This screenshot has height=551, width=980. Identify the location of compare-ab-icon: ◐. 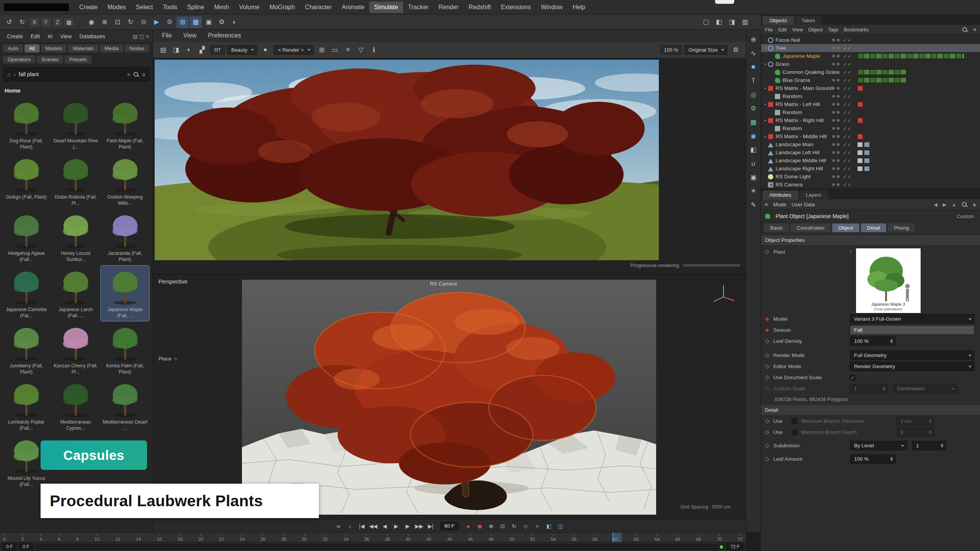
(189, 50).